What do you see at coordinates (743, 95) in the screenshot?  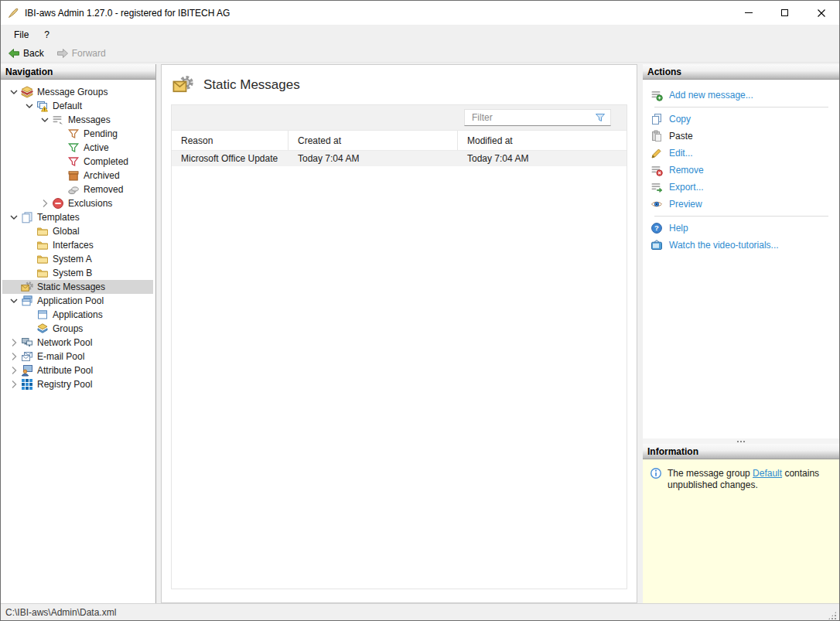 I see `action-add-new-message: Add new message...` at bounding box center [743, 95].